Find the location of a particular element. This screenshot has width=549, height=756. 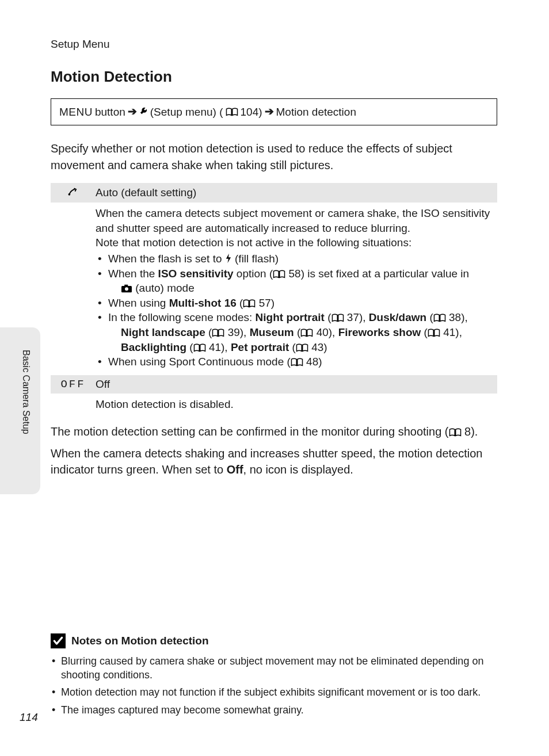

auto-bullet-1: When the flash is set to (fill flash) is located at coordinates (293, 259).